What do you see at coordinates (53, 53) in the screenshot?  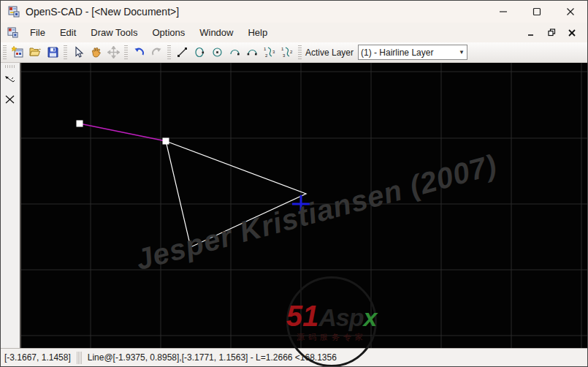 I see `save-floppy-icon` at bounding box center [53, 53].